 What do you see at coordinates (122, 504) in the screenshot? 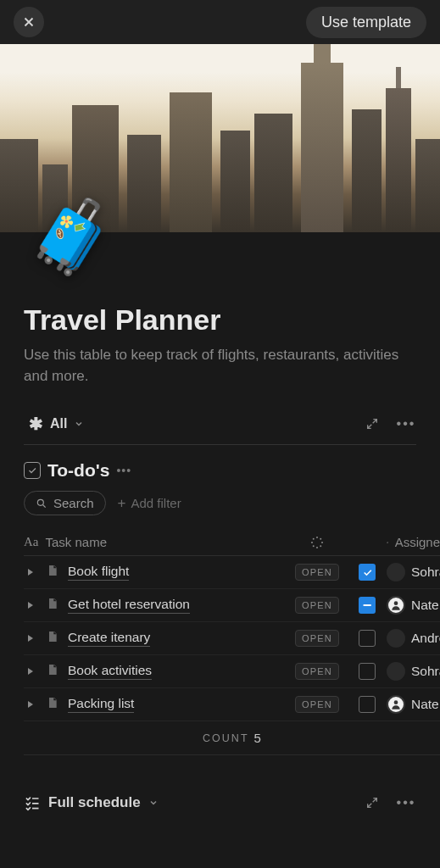
I see `plus-icon: +` at bounding box center [122, 504].